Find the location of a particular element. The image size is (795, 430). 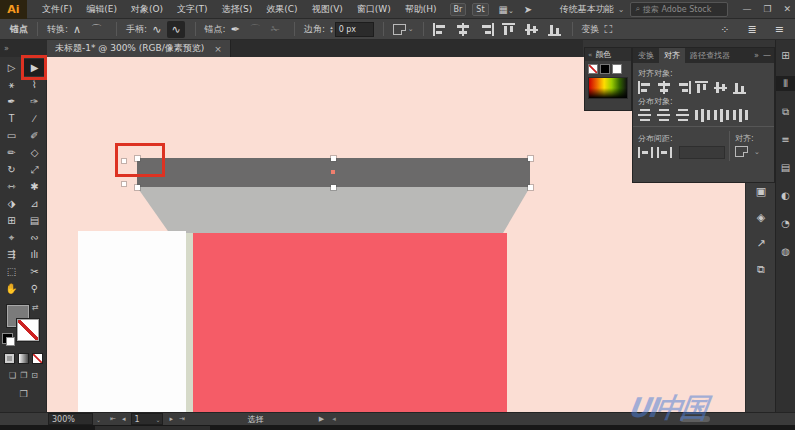

connect-endpoints-icon: ✒ is located at coordinates (236, 30).